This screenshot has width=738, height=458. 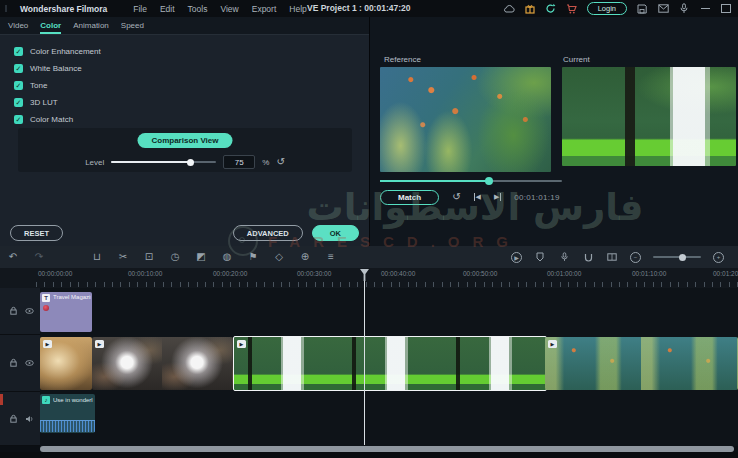 What do you see at coordinates (192, 68) in the screenshot?
I see `option-white-balance: ✓ White Balance` at bounding box center [192, 68].